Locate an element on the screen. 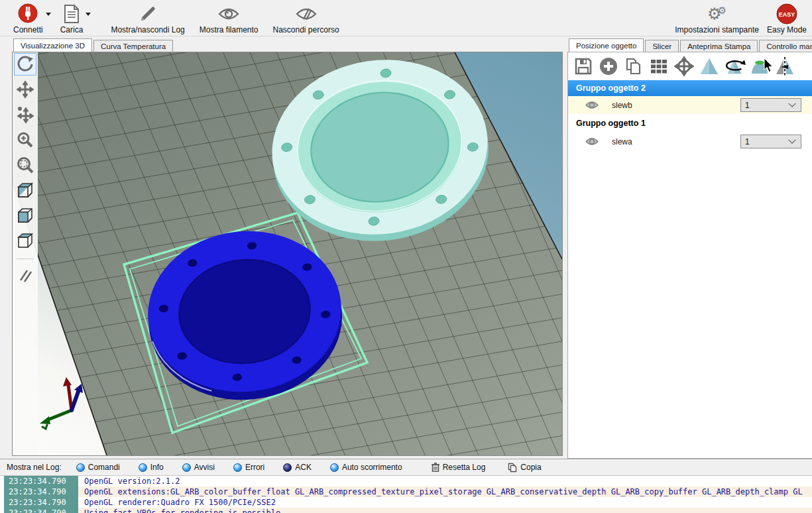 The height and width of the screenshot is (513, 812). tab-slicer: Slicer is located at coordinates (662, 46).